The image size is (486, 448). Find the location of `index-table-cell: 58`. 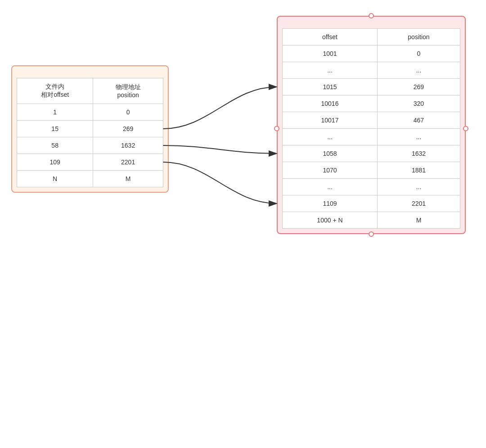

index-table-cell: 58 is located at coordinates (55, 146).